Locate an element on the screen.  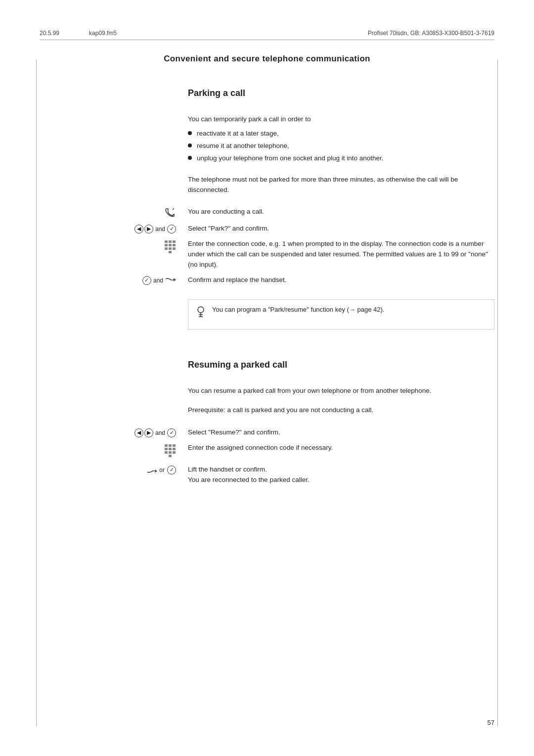
lift-or-confirm-symbol: or ✓ is located at coordinates (161, 470).